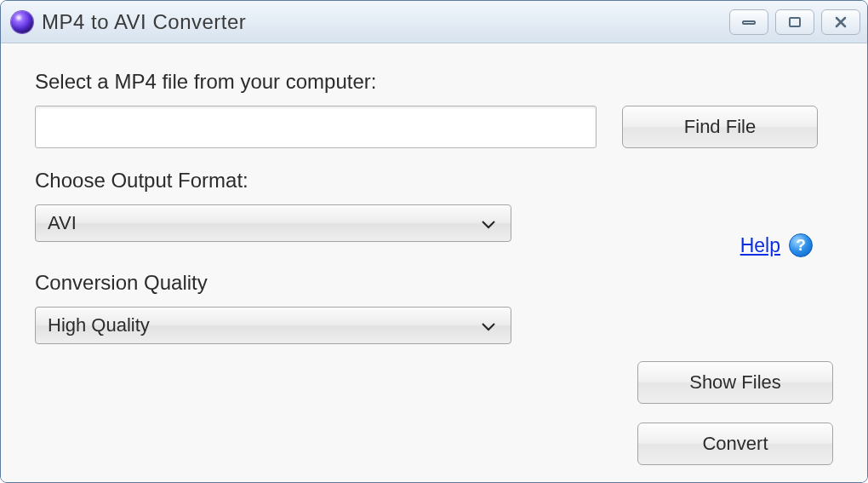  Describe the element at coordinates (735, 382) in the screenshot. I see `show-files-button: Show Files` at that location.